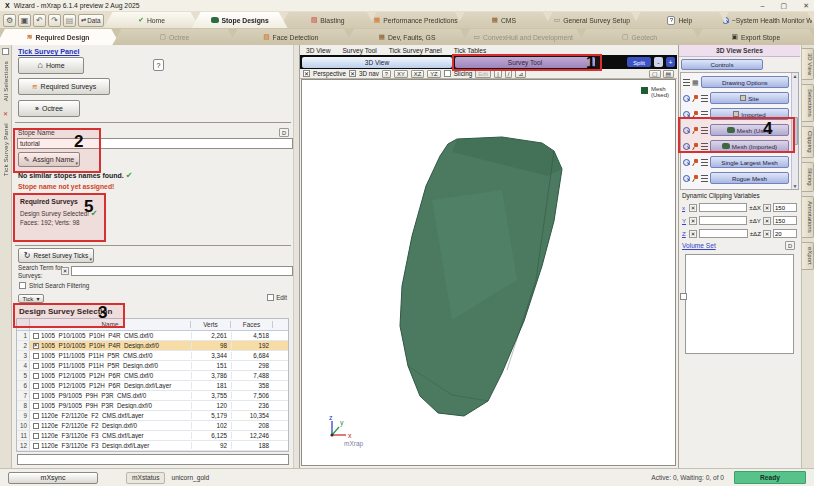 This screenshot has width=814, height=486. What do you see at coordinates (808, 142) in the screenshot?
I see `side-tab-clipping: Clipping` at bounding box center [808, 142].